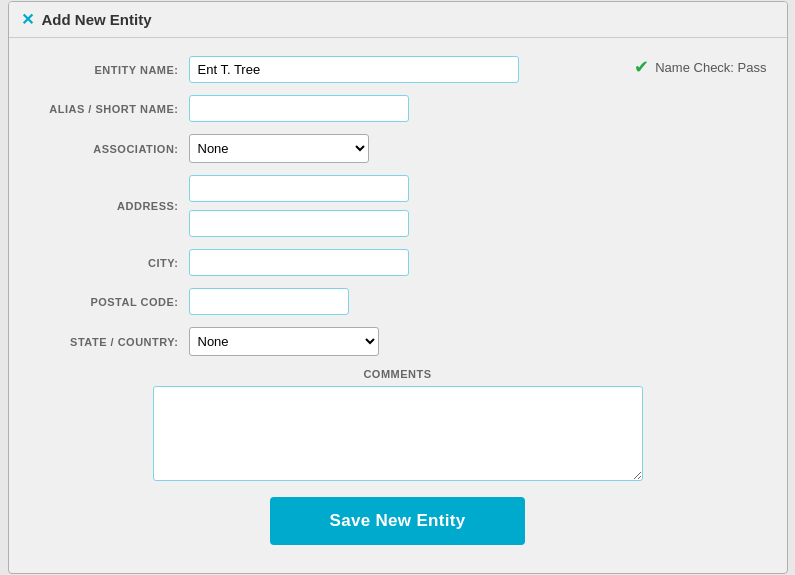  What do you see at coordinates (109, 302) in the screenshot?
I see `postal-label: POSTAL CODE:` at bounding box center [109, 302].